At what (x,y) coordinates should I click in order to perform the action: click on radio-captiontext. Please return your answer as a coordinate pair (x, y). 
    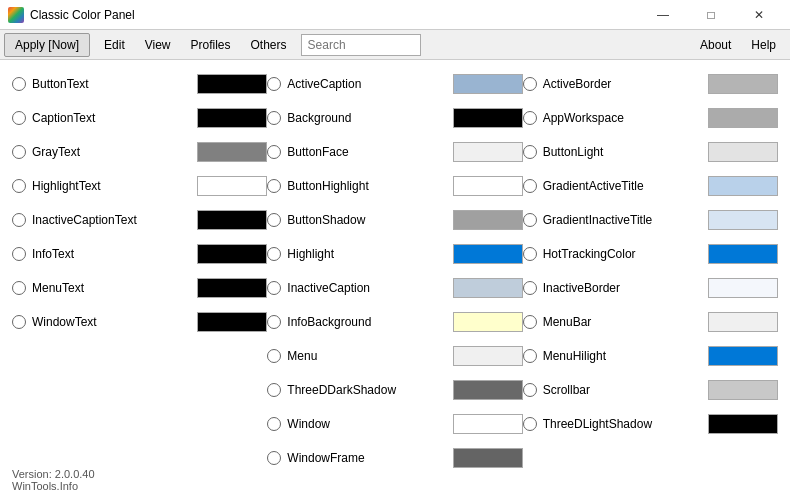
    Looking at the image, I should click on (19, 118).